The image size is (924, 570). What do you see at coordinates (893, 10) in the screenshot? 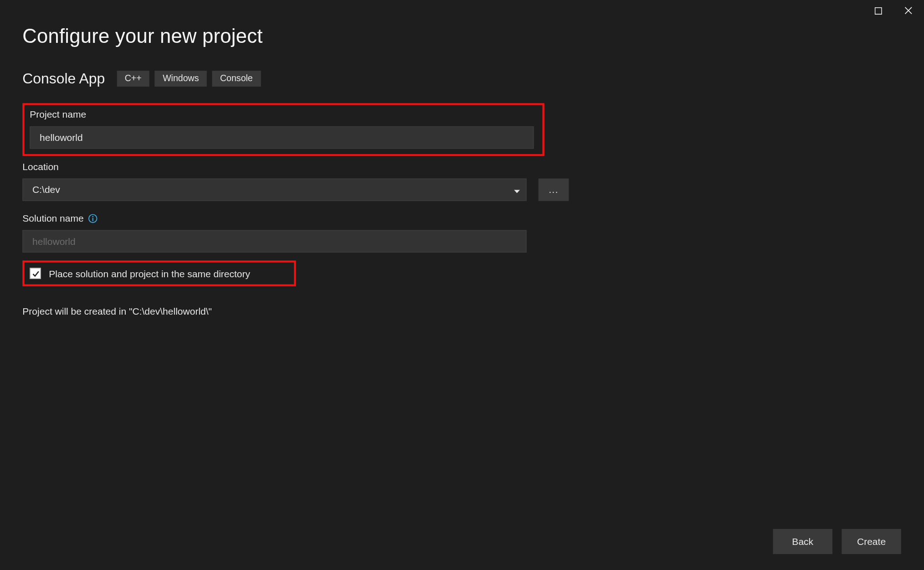
I see `window-controls` at bounding box center [893, 10].